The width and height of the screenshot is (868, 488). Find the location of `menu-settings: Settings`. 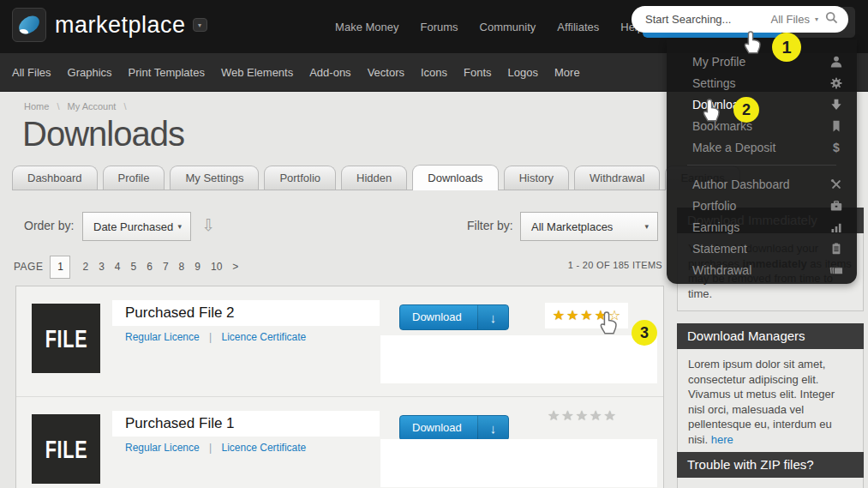

menu-settings: Settings is located at coordinates (762, 82).